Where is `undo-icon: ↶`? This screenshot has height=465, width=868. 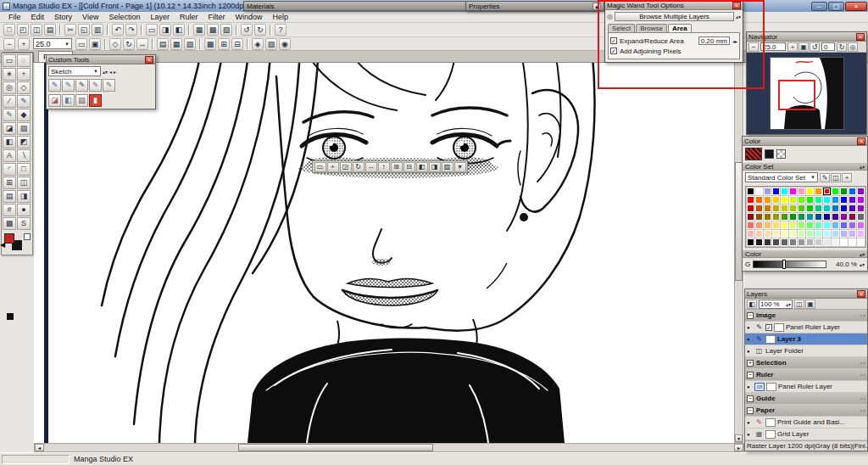
undo-icon: ↶ is located at coordinates (118, 30).